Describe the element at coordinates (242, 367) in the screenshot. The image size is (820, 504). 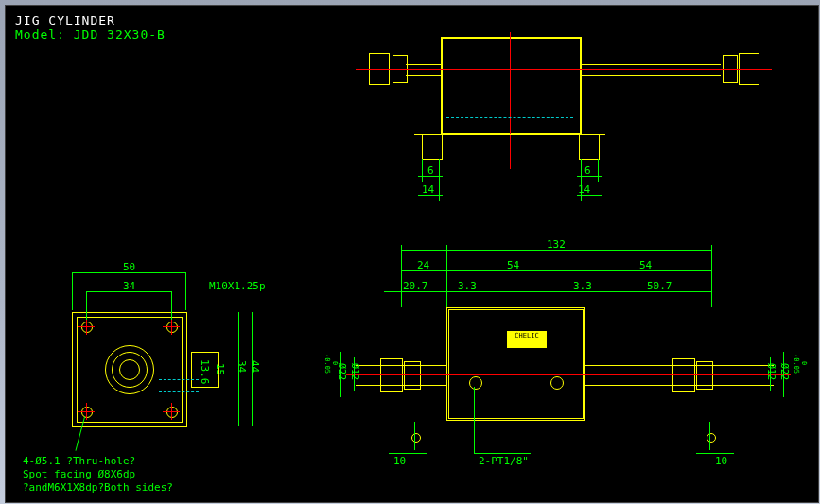
I see `dim-34v: 34` at that location.